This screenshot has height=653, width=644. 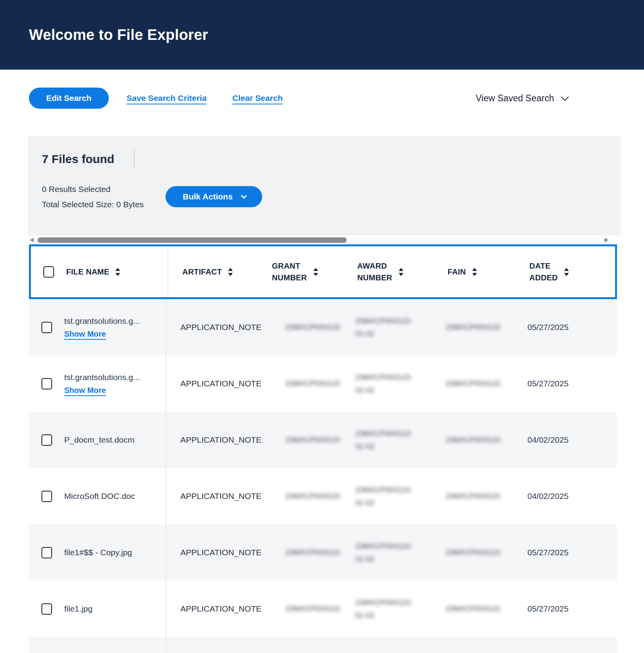 I want to click on table-row: file1#$$ - Copy.jpg APPLICATION_NOTE 23M…, so click(x=323, y=553).